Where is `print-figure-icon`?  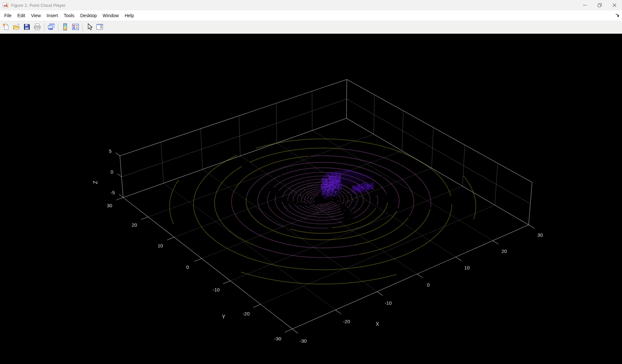 print-figure-icon is located at coordinates (37, 28).